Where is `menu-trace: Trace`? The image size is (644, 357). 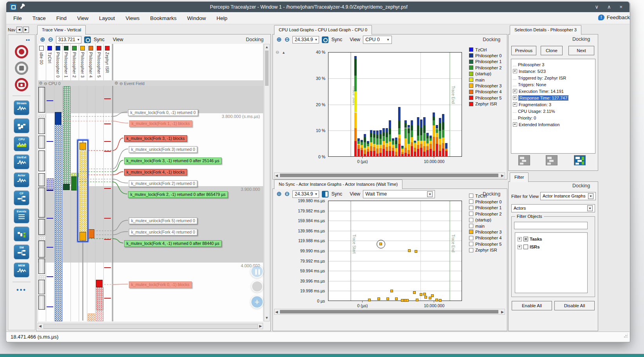 menu-trace: Trace is located at coordinates (39, 18).